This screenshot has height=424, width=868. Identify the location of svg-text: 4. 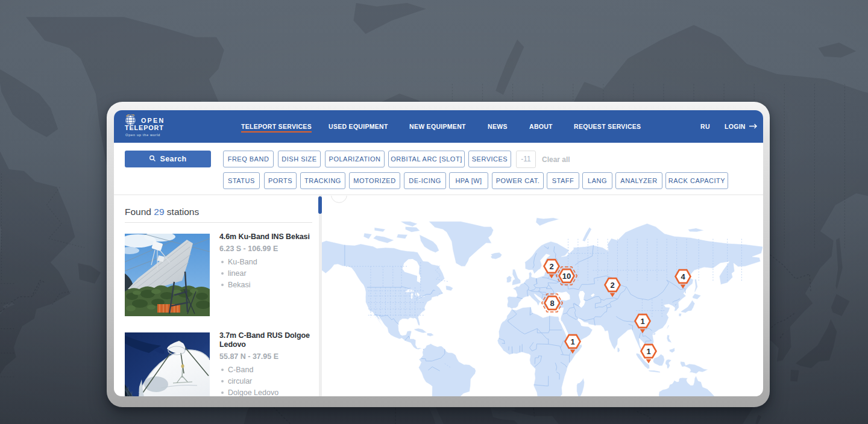
(683, 277).